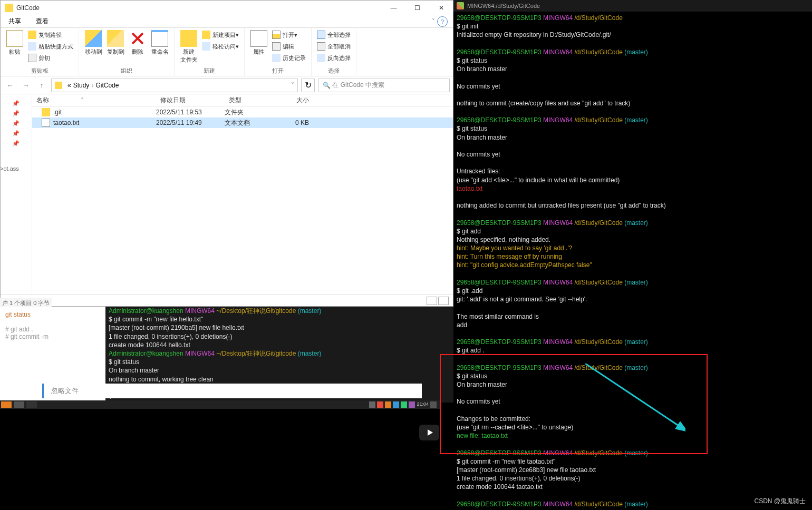 This screenshot has height=510, width=812. What do you see at coordinates (278, 71) in the screenshot?
I see `group-open: 打开` at bounding box center [278, 71].